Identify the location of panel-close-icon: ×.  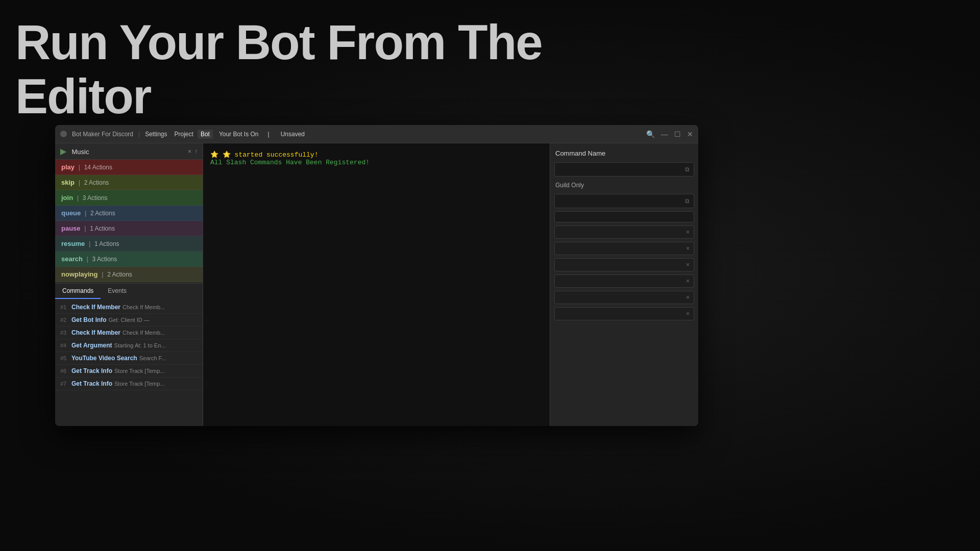
(190, 152).